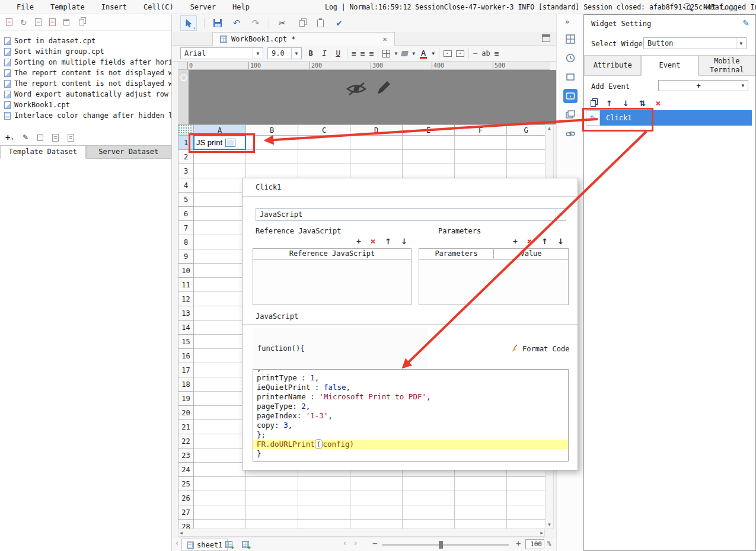 The image size is (756, 551). What do you see at coordinates (220, 441) in the screenshot?
I see `cell-A22` at bounding box center [220, 441].